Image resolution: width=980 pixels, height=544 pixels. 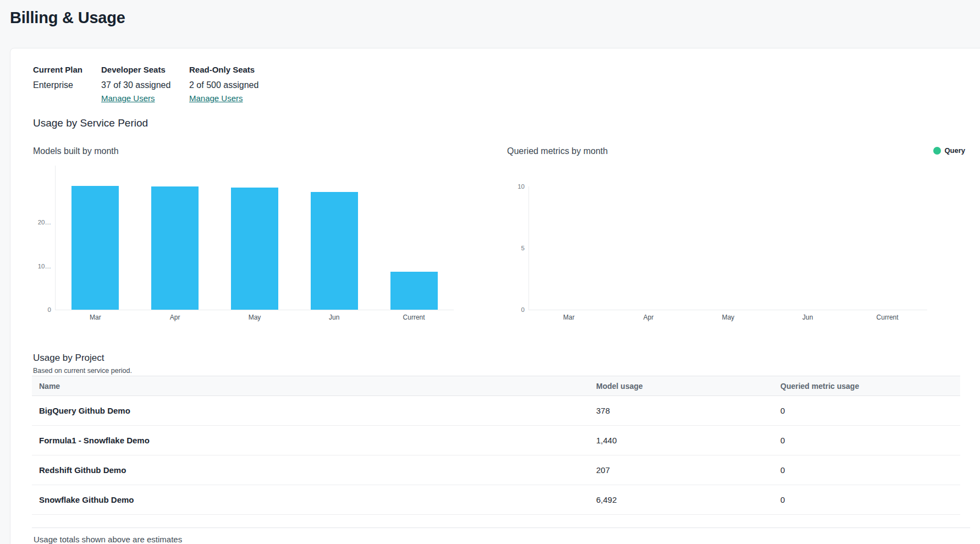 I want to click on bar-may, so click(x=255, y=249).